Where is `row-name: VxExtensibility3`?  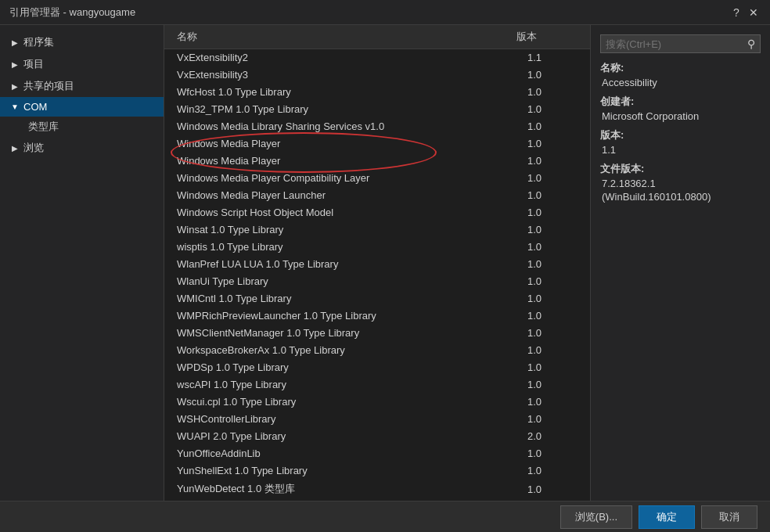 row-name: VxExtensibility3 is located at coordinates (346, 75).